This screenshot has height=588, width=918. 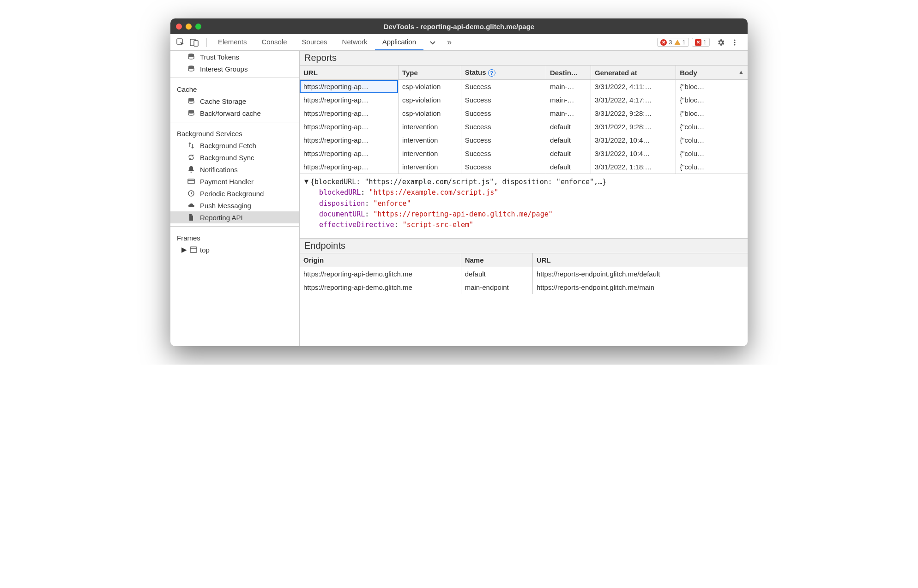 What do you see at coordinates (531, 225) in the screenshot?
I see `detail-property: effectiveDirective: "script-src-elem"` at bounding box center [531, 225].